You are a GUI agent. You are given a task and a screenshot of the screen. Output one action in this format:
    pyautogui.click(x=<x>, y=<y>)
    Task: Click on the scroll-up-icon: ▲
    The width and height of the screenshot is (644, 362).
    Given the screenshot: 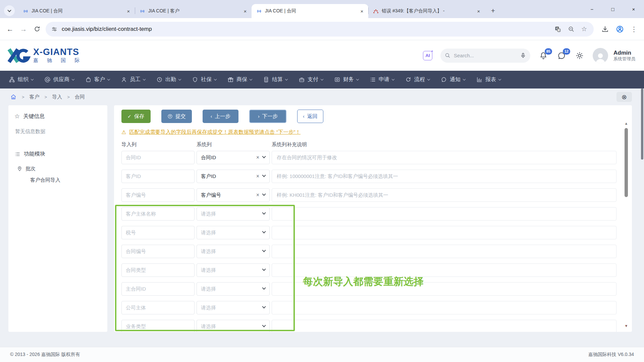 What is the action you would take?
    pyautogui.click(x=626, y=123)
    